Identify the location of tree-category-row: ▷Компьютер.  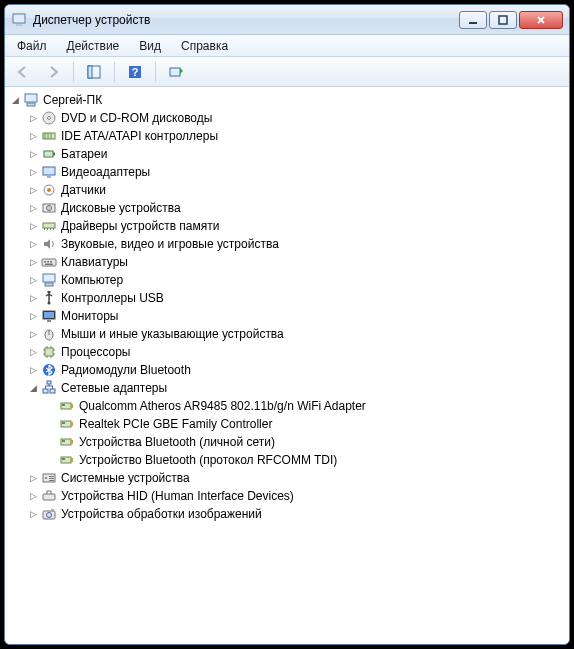
(296, 280).